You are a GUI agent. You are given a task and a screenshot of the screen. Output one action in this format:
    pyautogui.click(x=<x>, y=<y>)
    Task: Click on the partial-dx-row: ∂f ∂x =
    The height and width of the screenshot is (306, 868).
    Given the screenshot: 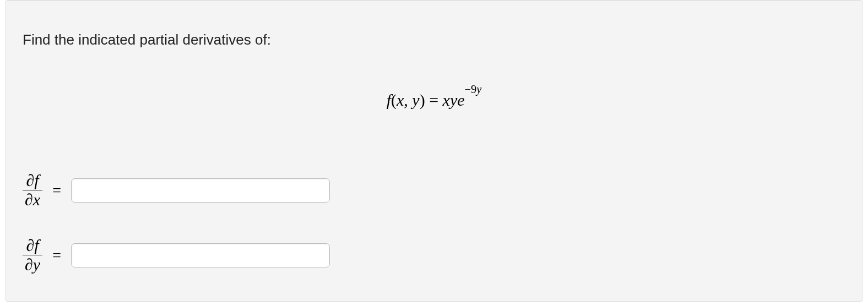 What is the action you would take?
    pyautogui.click(x=176, y=190)
    